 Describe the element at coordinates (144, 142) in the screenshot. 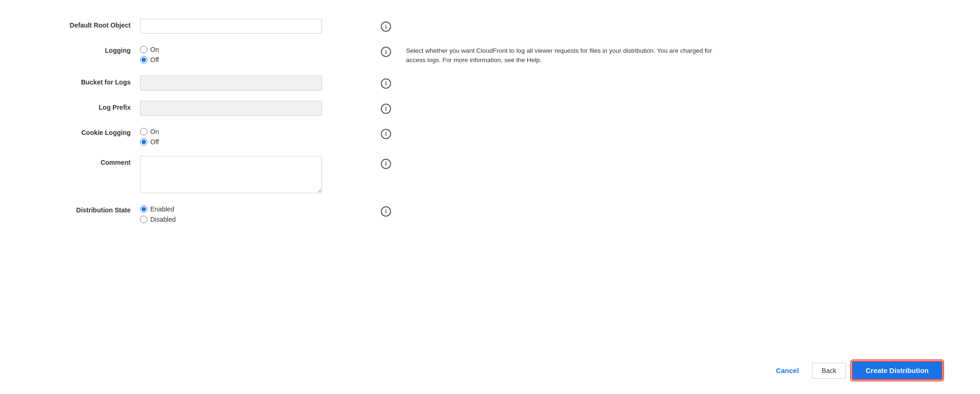

I see `cookie-logging-off-radio` at that location.